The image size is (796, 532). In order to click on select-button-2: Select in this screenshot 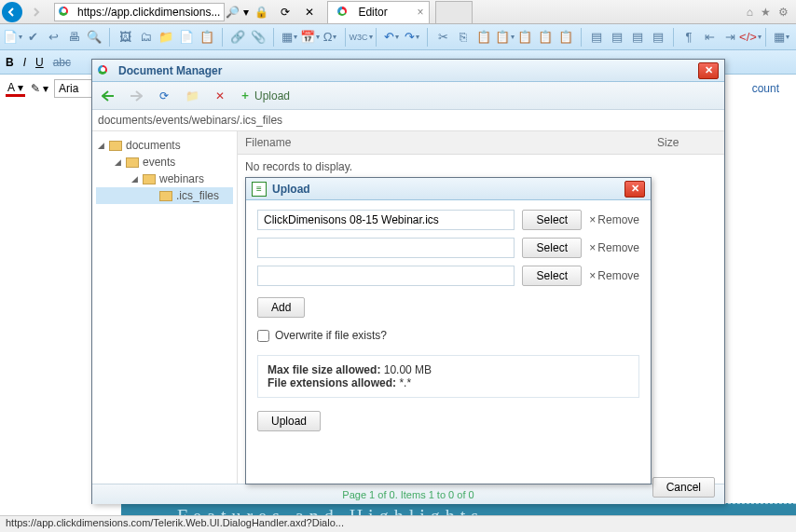, I will do `click(552, 248)`.